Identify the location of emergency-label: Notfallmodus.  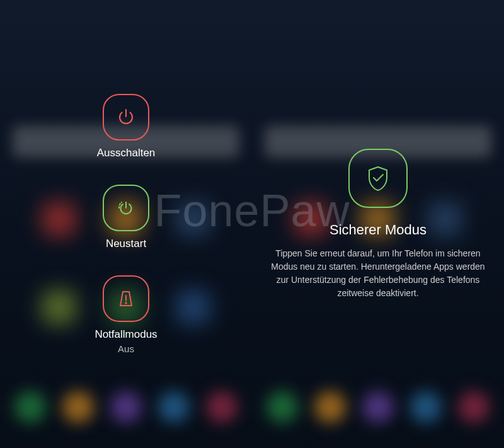
(126, 335).